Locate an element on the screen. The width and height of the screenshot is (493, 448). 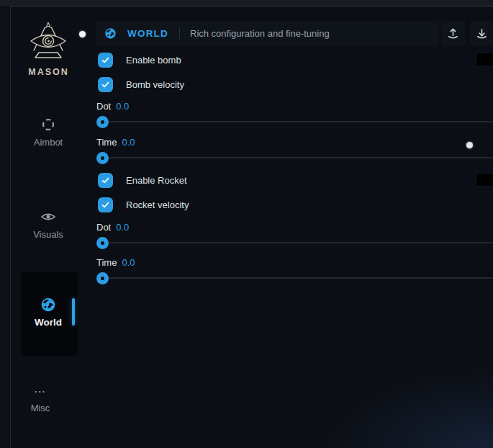
color-swatch-rocket is located at coordinates (484, 180).